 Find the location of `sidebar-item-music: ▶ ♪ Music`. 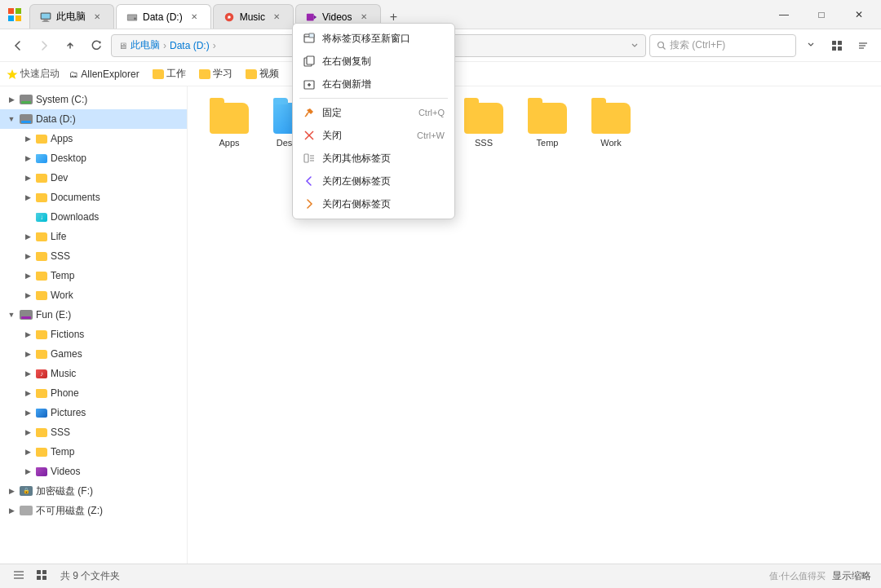

sidebar-item-music: ▶ ♪ Music is located at coordinates (93, 374).